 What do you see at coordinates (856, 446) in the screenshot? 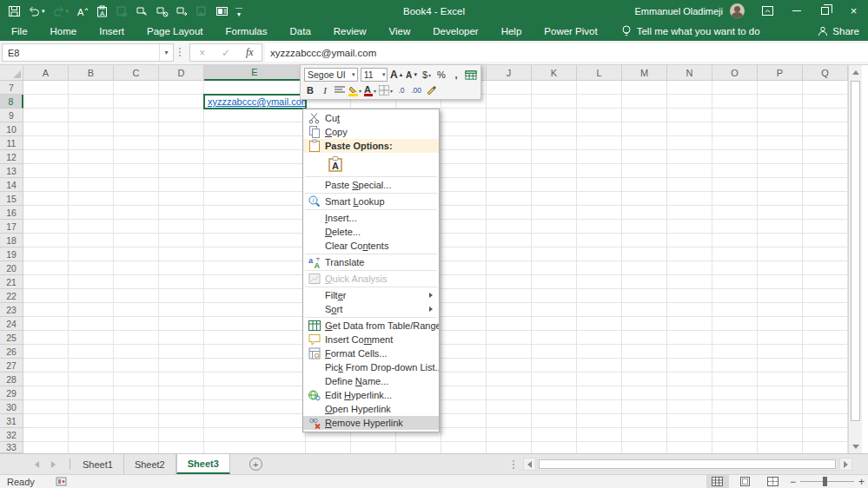
I see `scroll-down-icon` at bounding box center [856, 446].